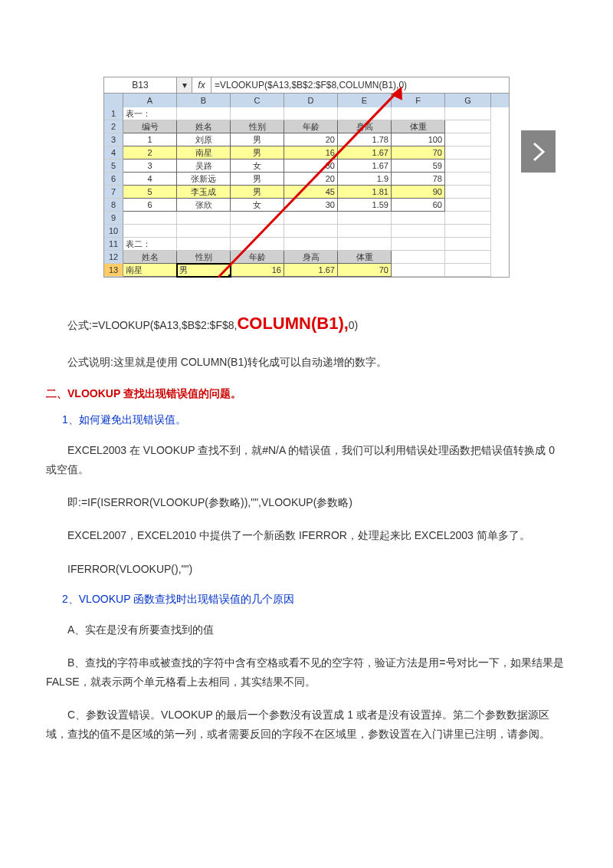 The image size is (613, 868). Describe the element at coordinates (150, 100) in the screenshot. I see `col-header-a: A` at that location.